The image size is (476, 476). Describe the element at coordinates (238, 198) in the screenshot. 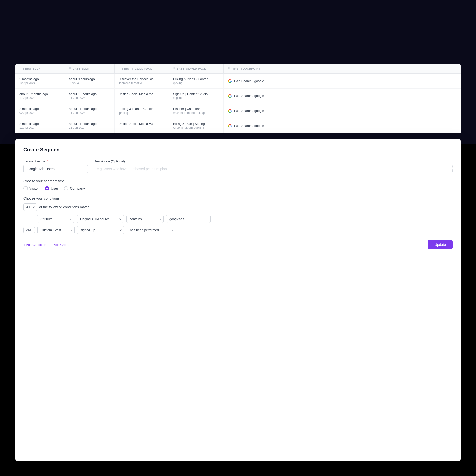

I see `conditions-label: Choose your conditions` at that location.